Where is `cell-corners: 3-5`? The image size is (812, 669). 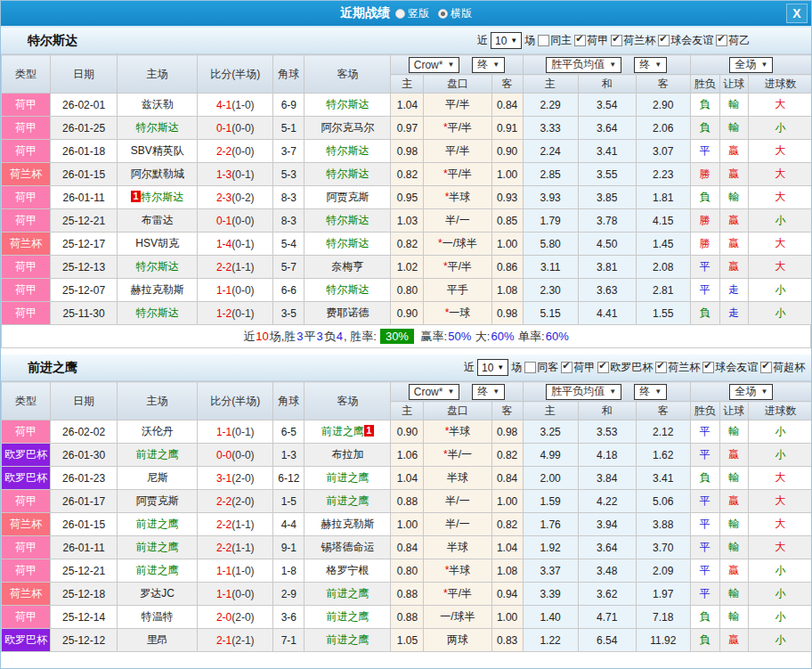 cell-corners: 3-5 is located at coordinates (288, 314).